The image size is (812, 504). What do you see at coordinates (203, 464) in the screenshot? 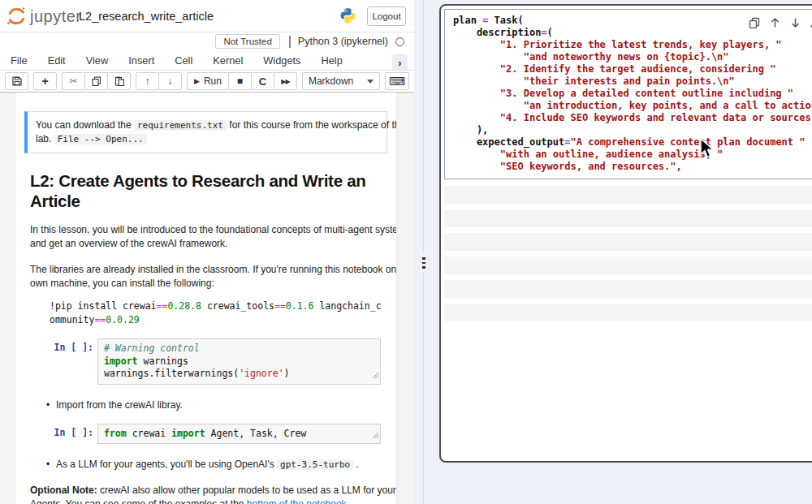
I see `bullet-list-llm: As a LLM for your agents, you'll be usin…` at bounding box center [203, 464].